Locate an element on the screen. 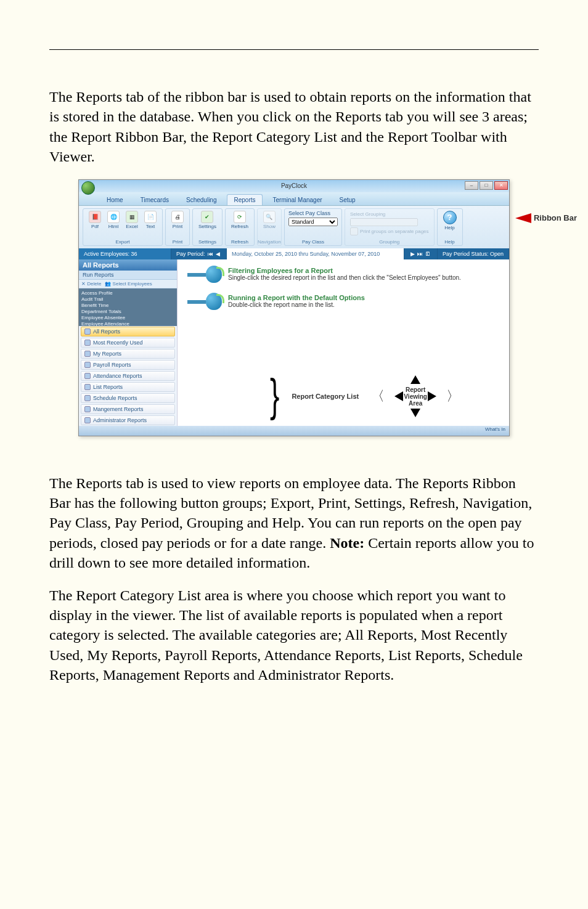  maximize-button: □ is located at coordinates (486, 185).